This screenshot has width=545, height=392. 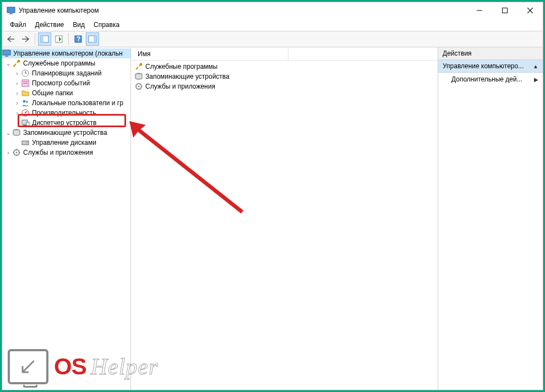 I want to click on folder-icon, so click(x=25, y=93).